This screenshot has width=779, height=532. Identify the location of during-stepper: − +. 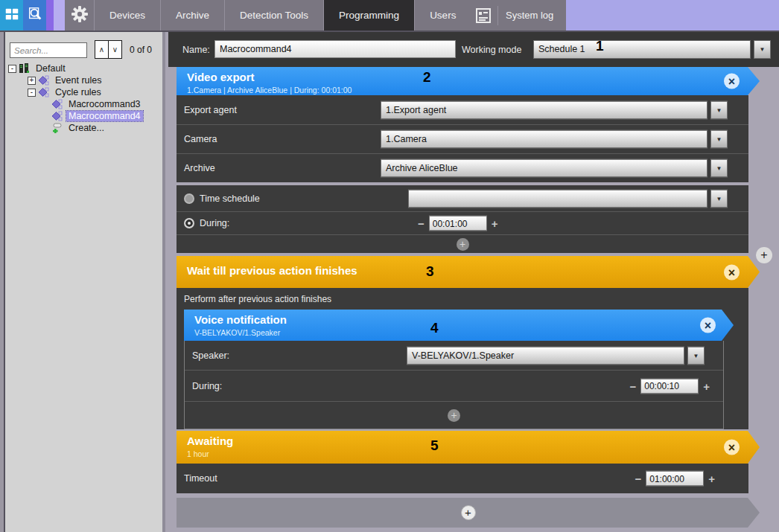
(458, 223).